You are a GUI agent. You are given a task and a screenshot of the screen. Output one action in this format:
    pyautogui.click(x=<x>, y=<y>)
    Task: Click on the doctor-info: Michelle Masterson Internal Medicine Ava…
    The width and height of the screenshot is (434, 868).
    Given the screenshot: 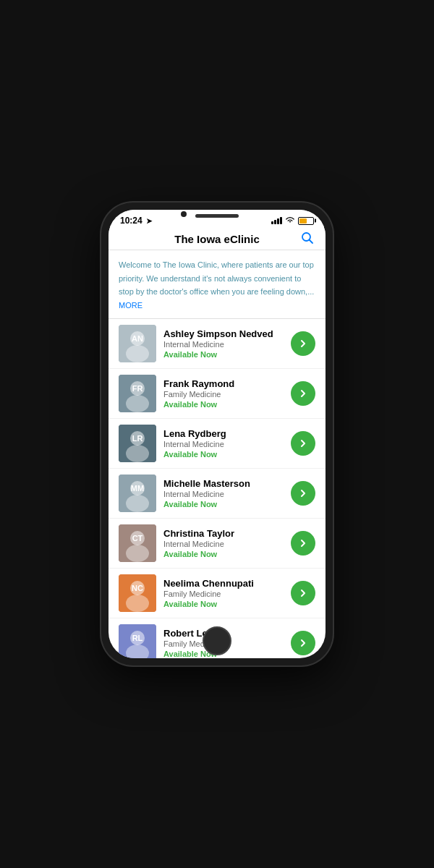 What is the action you would take?
    pyautogui.click(x=224, y=493)
    